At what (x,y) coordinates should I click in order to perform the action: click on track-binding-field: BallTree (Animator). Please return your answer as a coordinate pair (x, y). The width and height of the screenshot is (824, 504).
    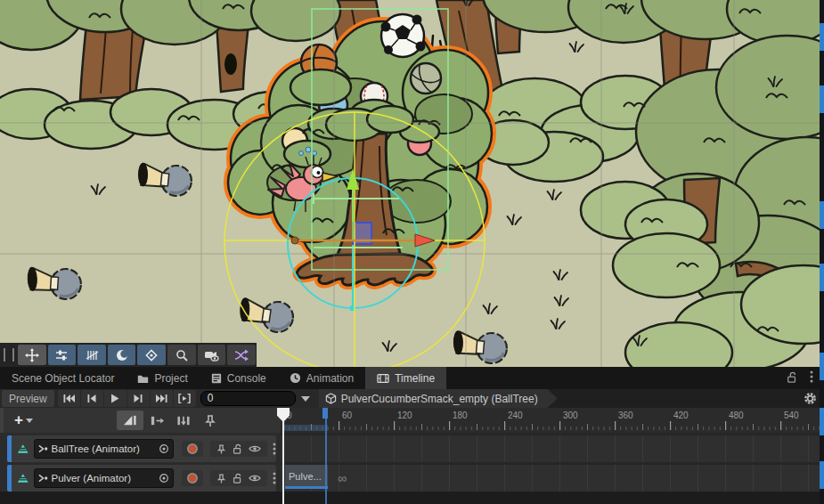
    Looking at the image, I should click on (103, 449).